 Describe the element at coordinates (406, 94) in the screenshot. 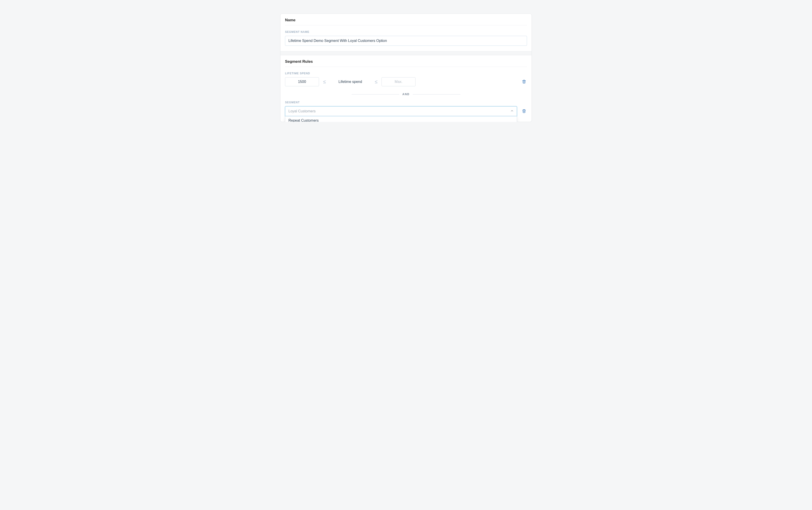

I see `and-label: AND` at that location.